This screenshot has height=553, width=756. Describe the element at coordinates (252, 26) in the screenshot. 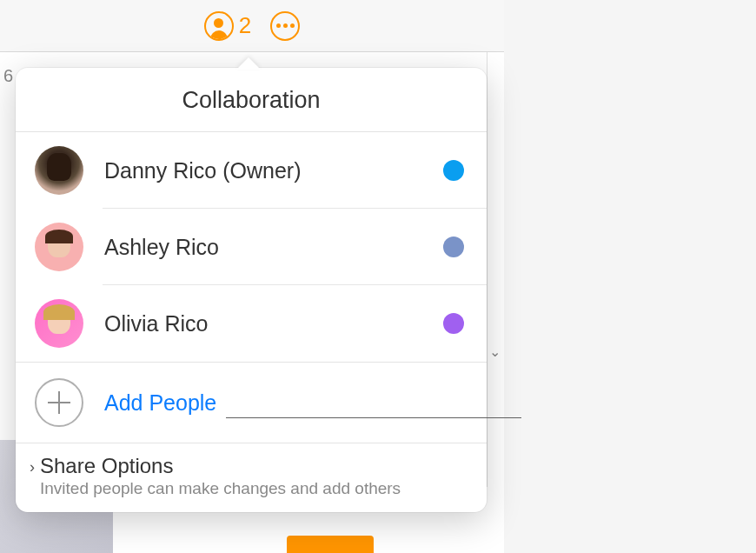

I see `toolbar: 2` at that location.